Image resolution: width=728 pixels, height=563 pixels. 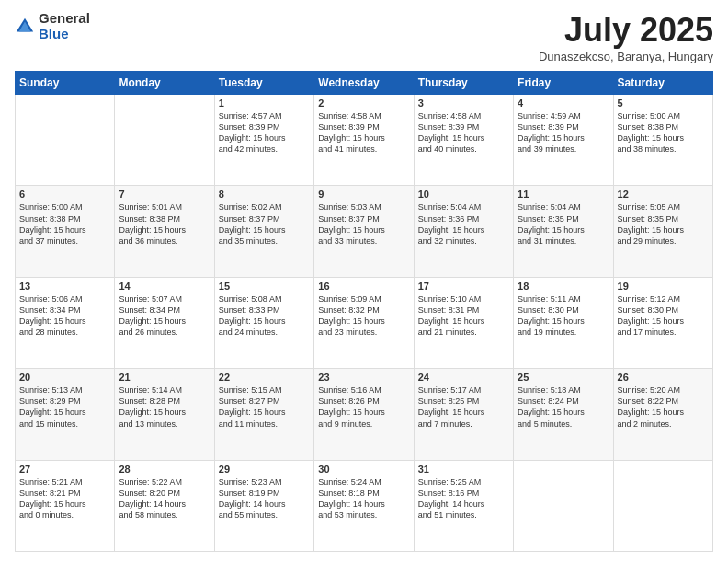 I want to click on cell-content: Sunrise: 5:21 AM Sunset: 8:21 PM Dayligh…, so click(x=64, y=499).